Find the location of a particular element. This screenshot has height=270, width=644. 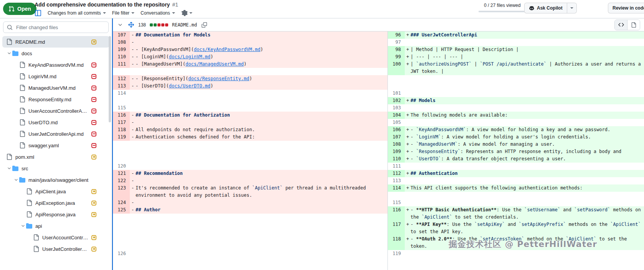

drag-handle is located at coordinates (131, 25).